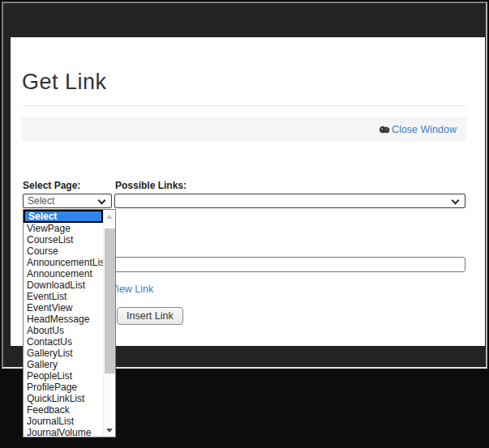  Describe the element at coordinates (109, 323) in the screenshot. I see `dropdown-scrollbar` at that location.